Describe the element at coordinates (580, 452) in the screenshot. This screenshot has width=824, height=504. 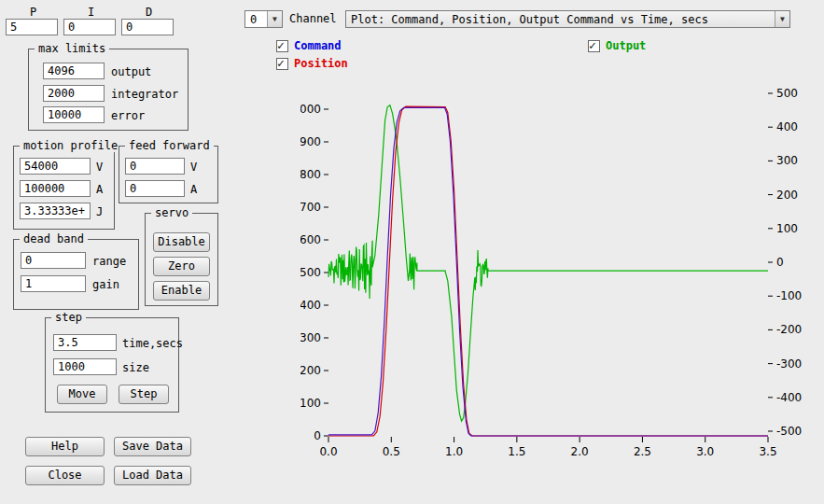
I see `svg-text: 2.0` at that location.